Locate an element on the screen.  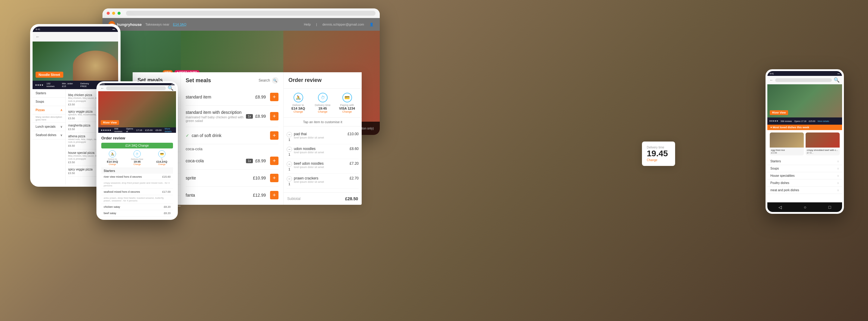
mid-status-bar: 5:01 ▪▪▪ is located at coordinates (137, 84).